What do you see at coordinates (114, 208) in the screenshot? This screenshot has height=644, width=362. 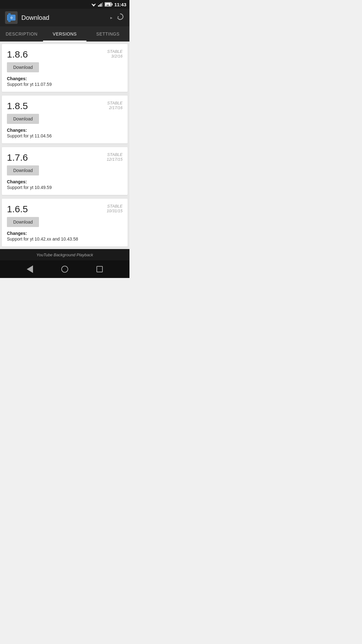 I see `version-meta-165: STABLE 10/31/15` at bounding box center [114, 208].